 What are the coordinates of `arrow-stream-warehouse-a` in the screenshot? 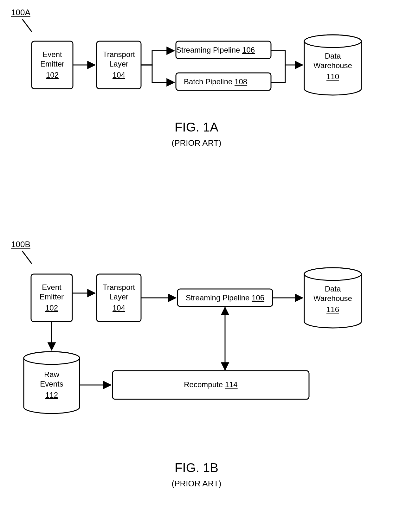 It's located at (287, 58).